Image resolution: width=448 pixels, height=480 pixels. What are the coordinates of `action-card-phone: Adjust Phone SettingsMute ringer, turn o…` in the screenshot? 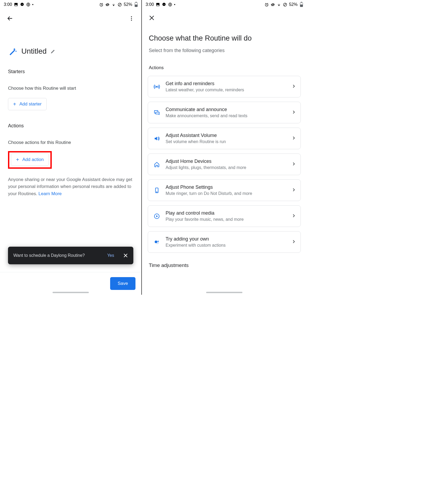 It's located at (224, 190).